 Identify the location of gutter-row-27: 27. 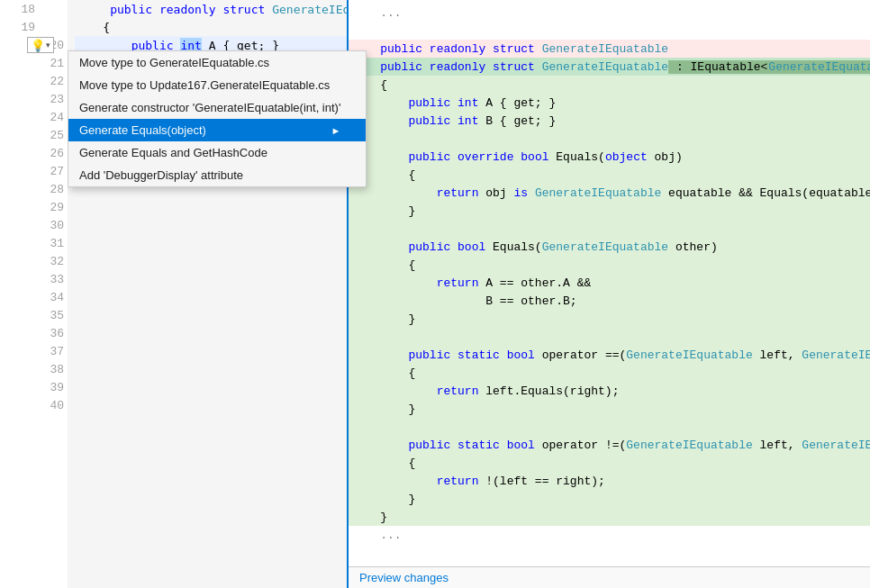
(34, 171).